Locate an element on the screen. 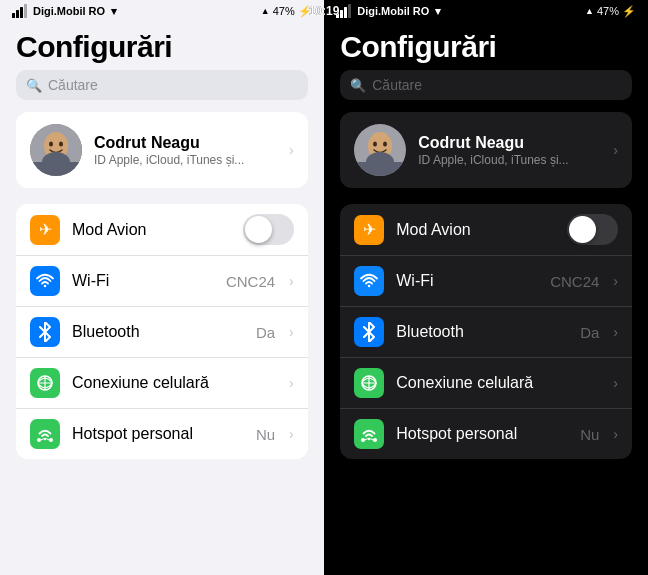 The width and height of the screenshot is (648, 575). status-time: 10:19 is located at coordinates (332, 11).